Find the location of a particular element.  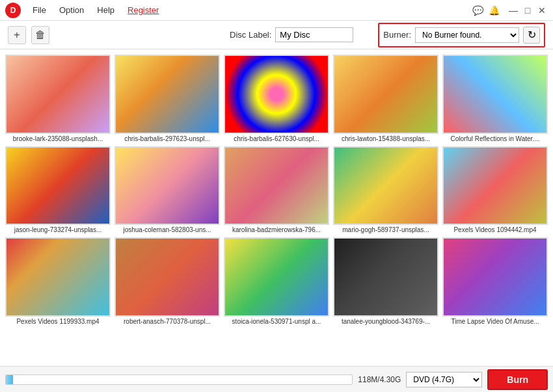

grid-item: stoica-ionela-530971-unspl a... is located at coordinates (276, 281).